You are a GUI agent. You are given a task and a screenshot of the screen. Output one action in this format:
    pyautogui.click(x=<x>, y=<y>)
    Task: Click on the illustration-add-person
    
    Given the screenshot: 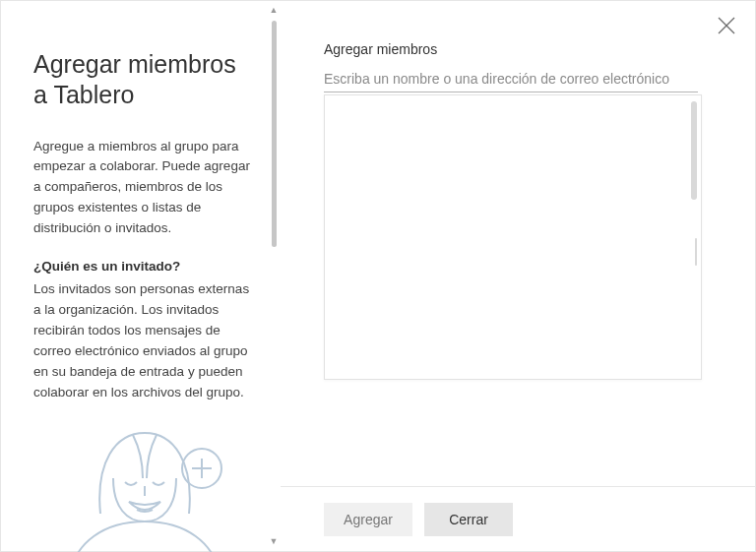 What is the action you would take?
    pyautogui.click(x=144, y=488)
    